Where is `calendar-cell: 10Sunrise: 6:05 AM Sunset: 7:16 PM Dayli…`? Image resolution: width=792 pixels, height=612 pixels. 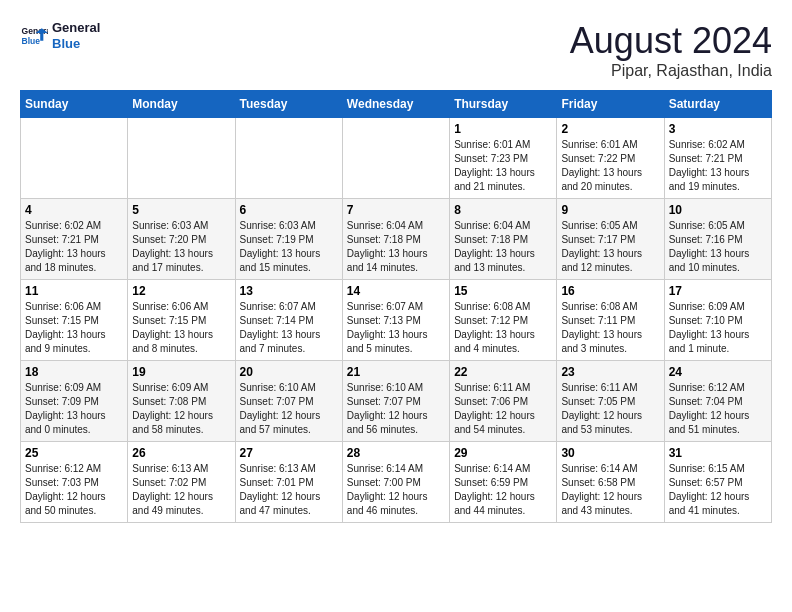
calendar-cell: 10Sunrise: 6:05 AM Sunset: 7:16 PM Dayli… is located at coordinates (718, 240).